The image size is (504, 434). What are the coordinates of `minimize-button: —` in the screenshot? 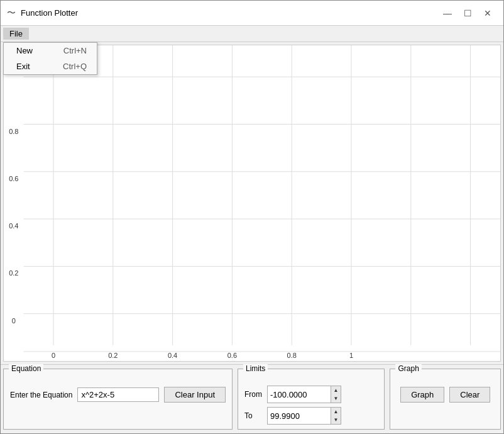 It's located at (447, 13).